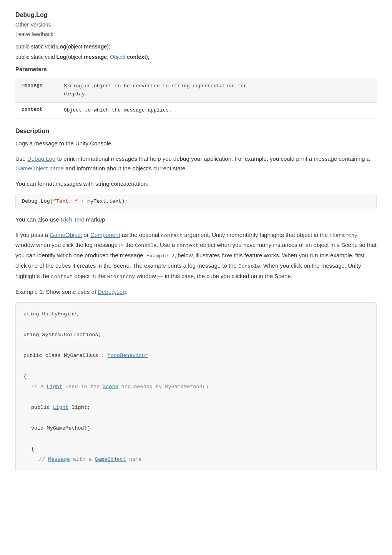 The width and height of the screenshot is (392, 555). Describe the element at coordinates (38, 219) in the screenshot. I see `desc-para-5-before: You can also use` at that location.